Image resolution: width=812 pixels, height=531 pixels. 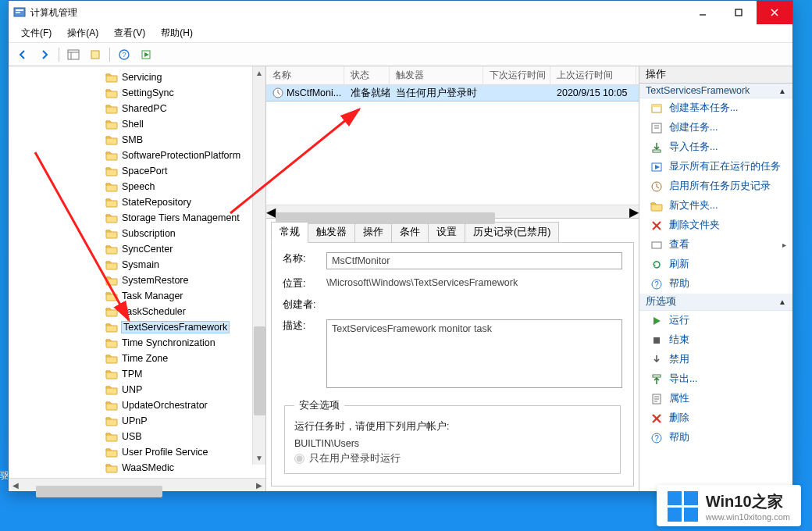 What do you see at coordinates (716, 320) in the screenshot?
I see `action-运行: 运行` at bounding box center [716, 320].